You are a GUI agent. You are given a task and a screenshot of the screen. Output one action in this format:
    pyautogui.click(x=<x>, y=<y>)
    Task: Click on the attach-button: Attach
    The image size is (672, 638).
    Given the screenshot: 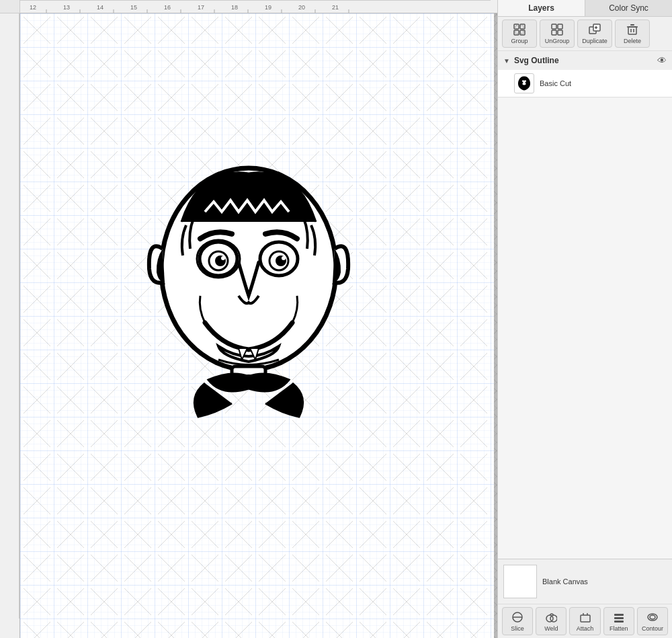 What is the action you would take?
    pyautogui.click(x=585, y=621)
    